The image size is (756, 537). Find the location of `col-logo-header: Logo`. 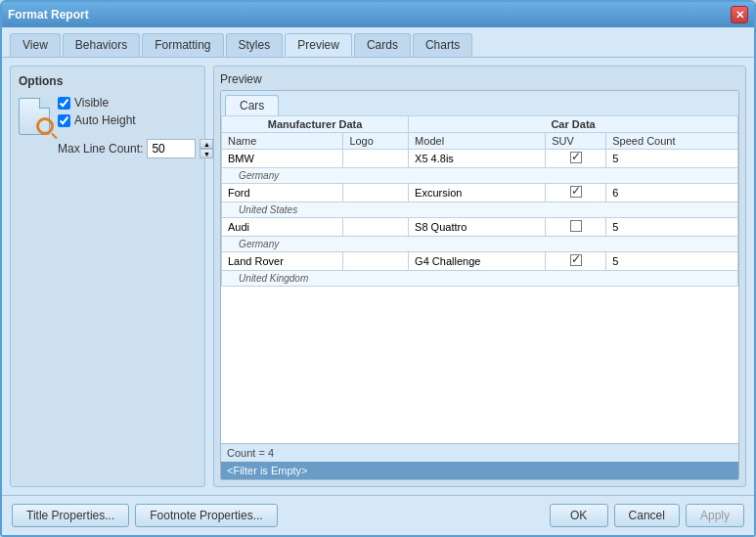

col-logo-header: Logo is located at coordinates (376, 141).